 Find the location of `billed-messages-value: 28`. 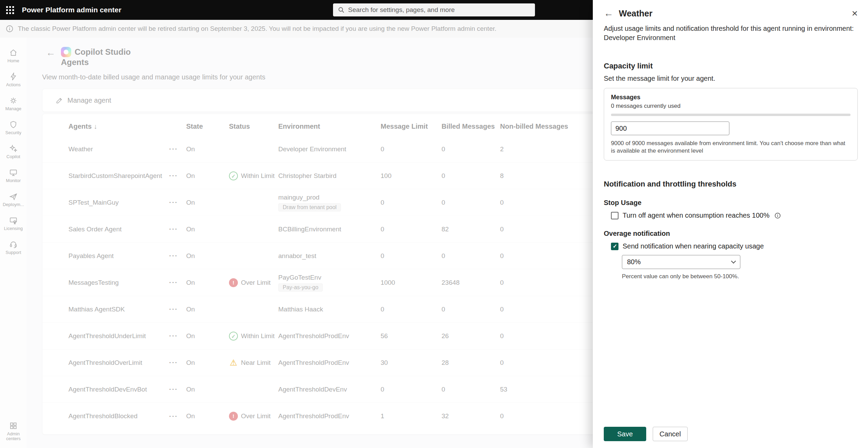

billed-messages-value: 28 is located at coordinates (471, 363).